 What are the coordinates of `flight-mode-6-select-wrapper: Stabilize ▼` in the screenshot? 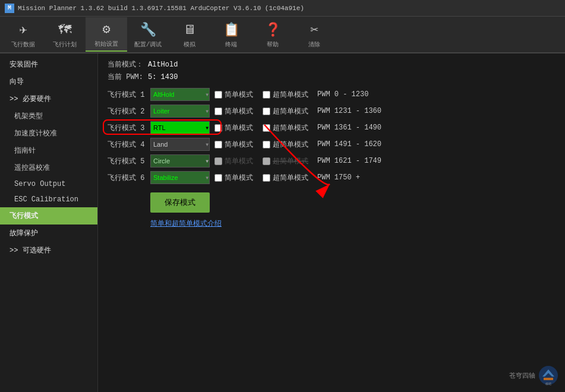 It's located at (180, 178).